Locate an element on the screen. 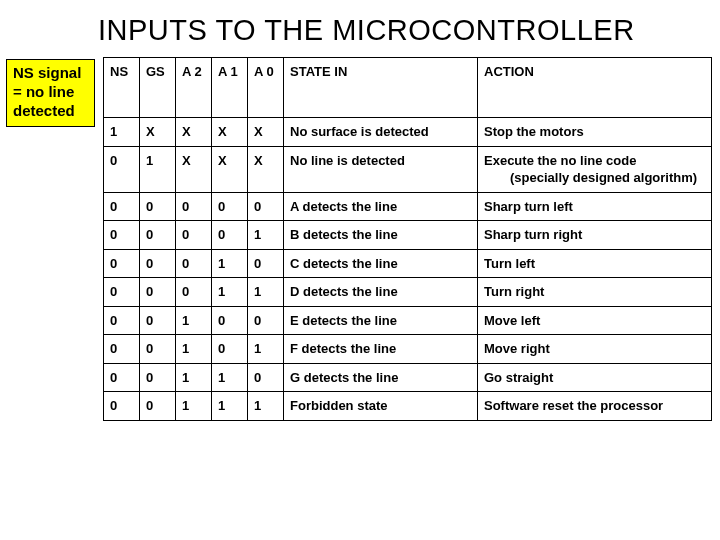 The height and width of the screenshot is (540, 720). table-row: 00100E detects the lineMove left is located at coordinates (408, 320).